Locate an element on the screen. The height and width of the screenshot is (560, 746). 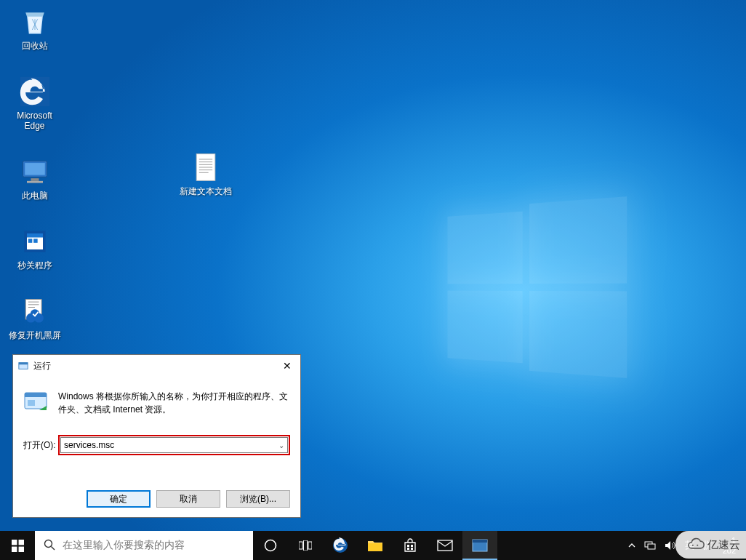
run-dialog-titlebar: 运行 ✕ is located at coordinates (157, 366).